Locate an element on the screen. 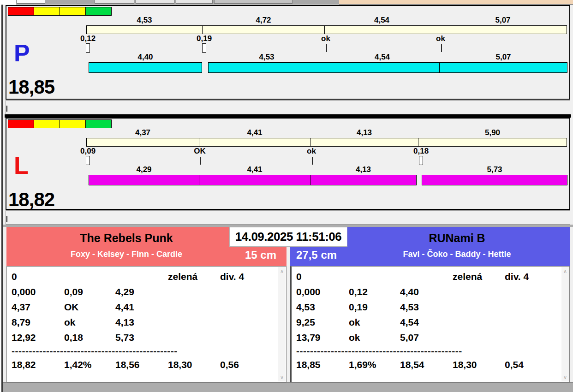  split-time-label: 5,73 is located at coordinates (495, 170).